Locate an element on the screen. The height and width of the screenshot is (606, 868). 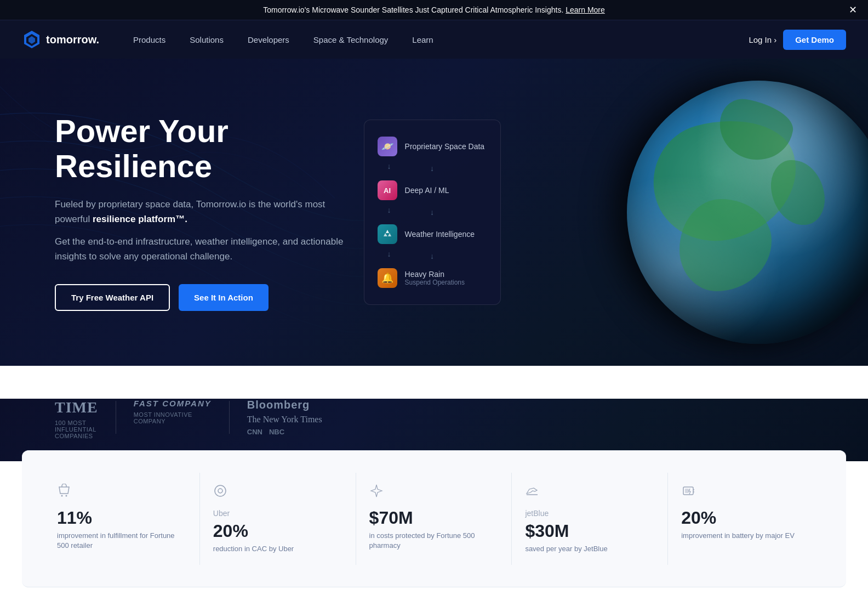
pipeline-arrow-1: ↓ is located at coordinates (432, 168).